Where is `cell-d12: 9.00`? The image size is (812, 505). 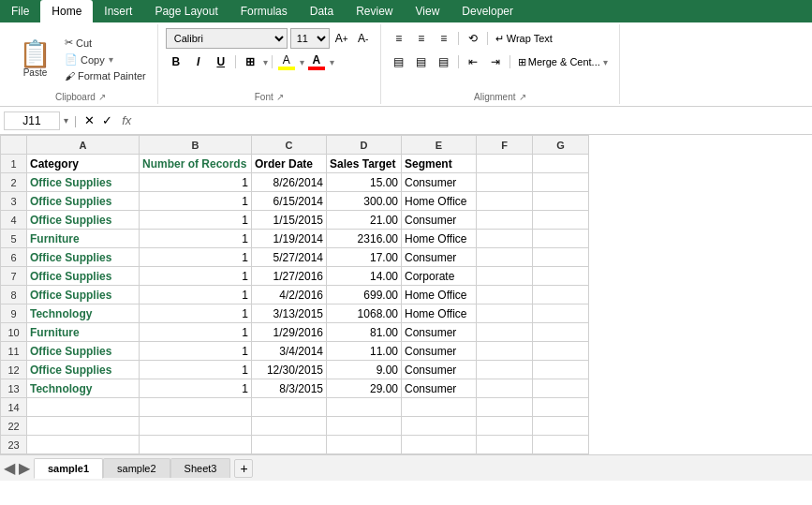 cell-d12: 9.00 is located at coordinates (364, 370).